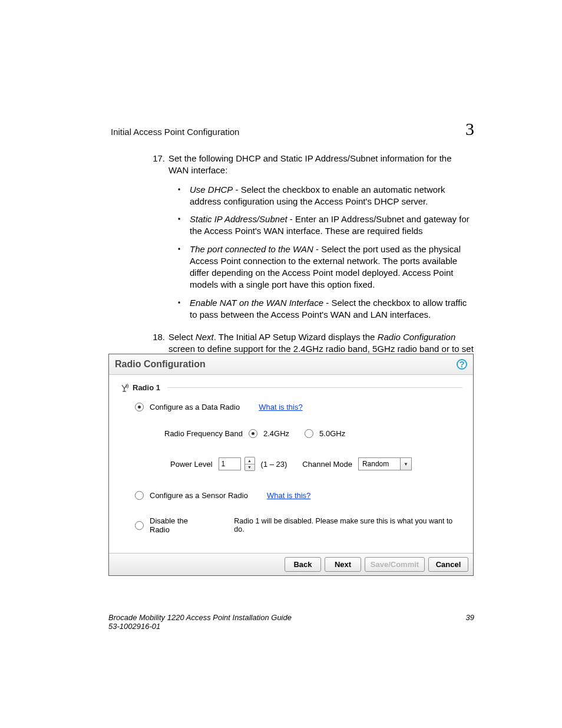 The height and width of the screenshot is (728, 562). What do you see at coordinates (124, 388) in the screenshot?
I see `antenna-icon` at bounding box center [124, 388].